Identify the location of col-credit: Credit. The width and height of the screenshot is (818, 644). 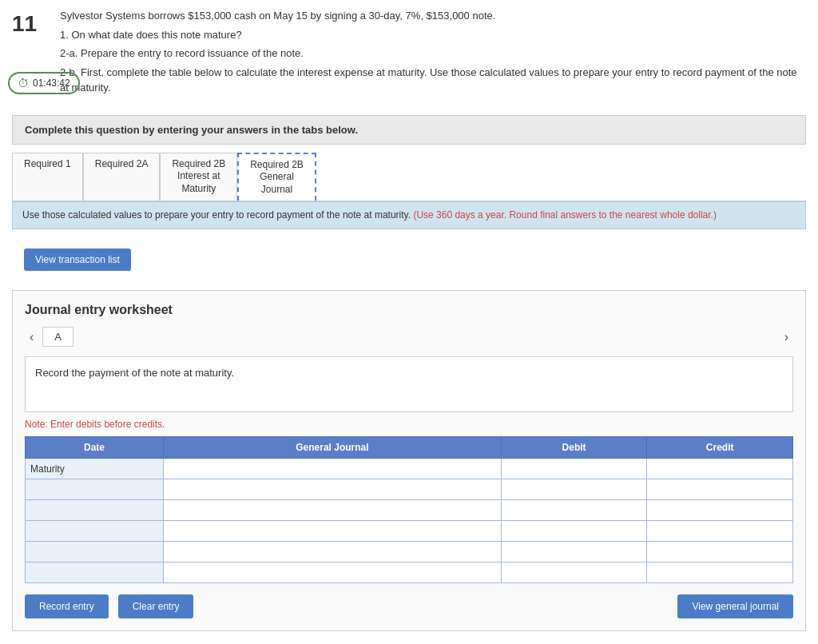
(721, 447).